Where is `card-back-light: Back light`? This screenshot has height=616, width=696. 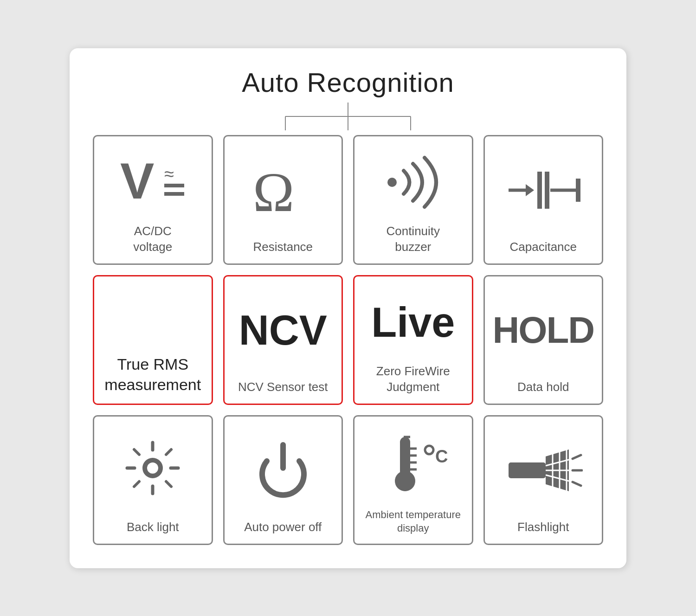 card-back-light: Back light is located at coordinates (153, 480).